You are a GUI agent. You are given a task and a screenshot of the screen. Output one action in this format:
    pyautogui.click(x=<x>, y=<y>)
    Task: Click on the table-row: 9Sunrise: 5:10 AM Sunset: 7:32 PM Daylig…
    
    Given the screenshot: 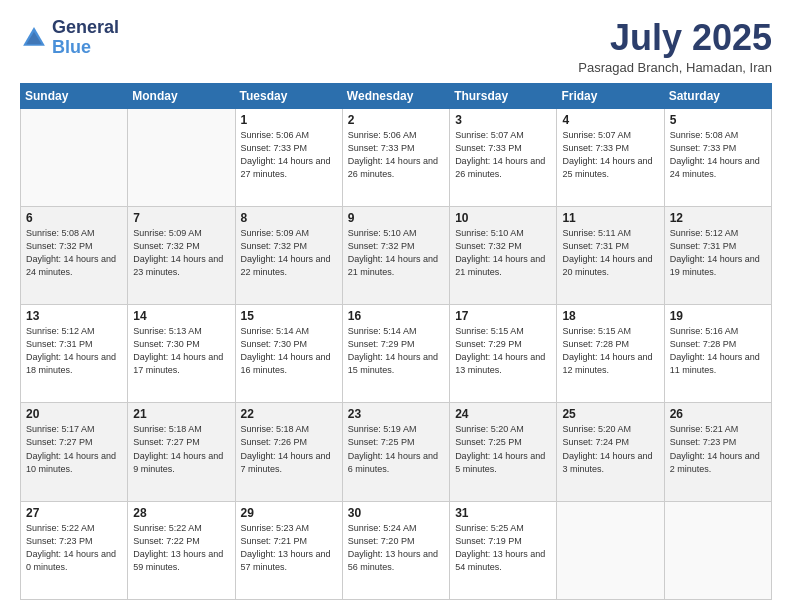 What is the action you would take?
    pyautogui.click(x=396, y=255)
    